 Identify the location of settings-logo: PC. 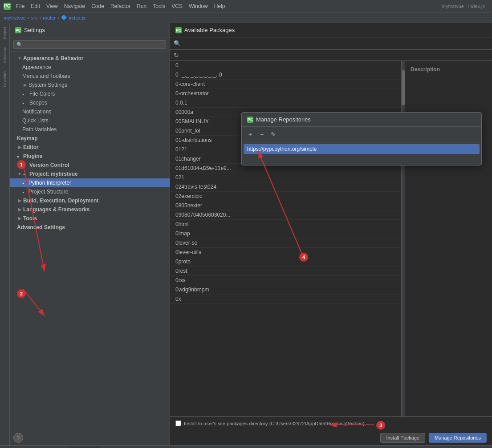
(18, 30).